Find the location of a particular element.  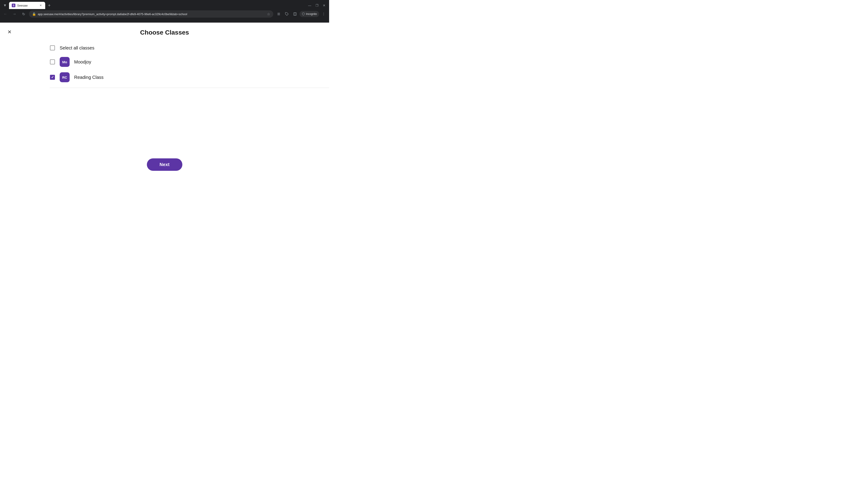

back-btn: ← is located at coordinates (5, 14).